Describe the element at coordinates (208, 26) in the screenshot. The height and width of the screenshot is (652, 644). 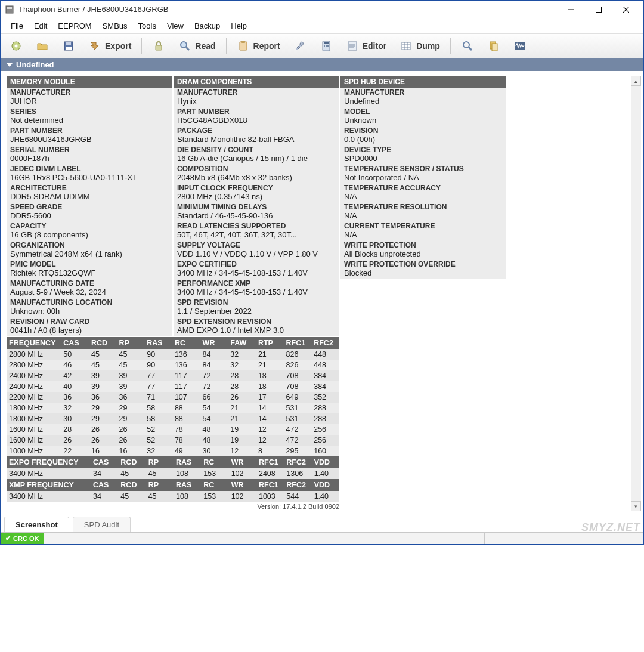
I see `menu-backup: Backup` at that location.